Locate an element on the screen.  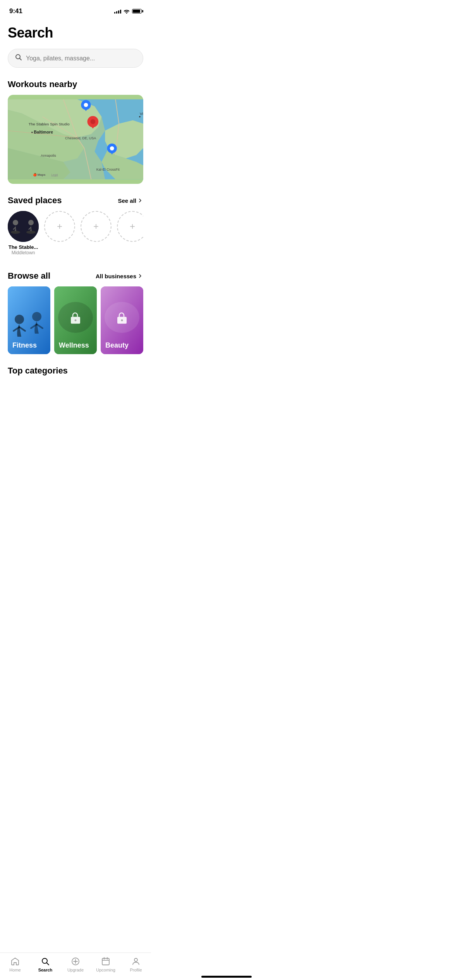
page-title: Search is located at coordinates (76, 33).